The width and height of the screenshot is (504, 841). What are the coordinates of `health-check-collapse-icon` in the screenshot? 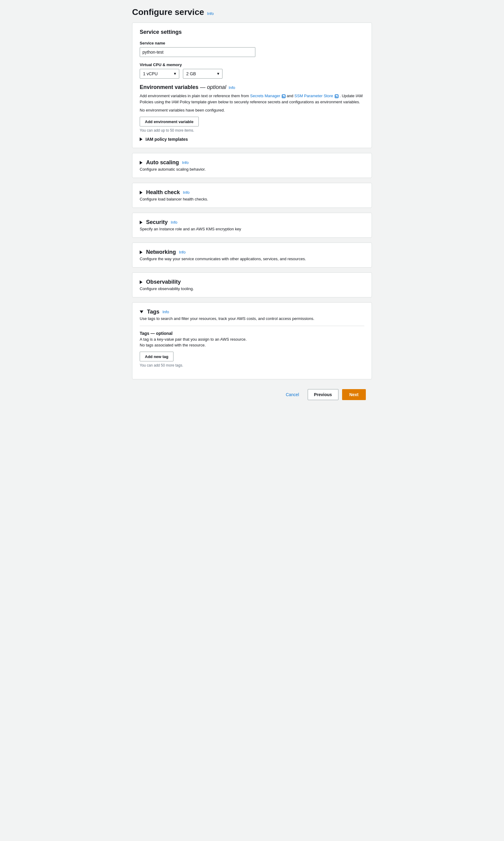 It's located at (141, 192).